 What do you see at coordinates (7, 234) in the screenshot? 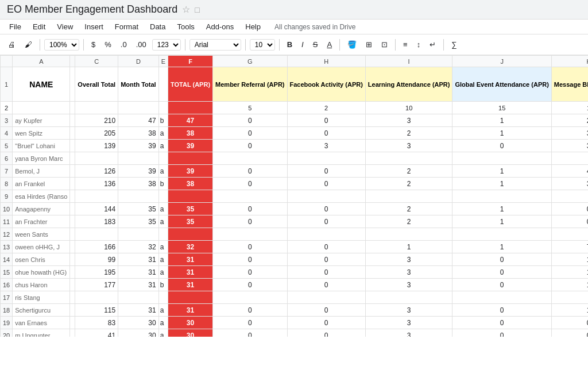
I see `row-num-12: 12` at bounding box center [7, 234].